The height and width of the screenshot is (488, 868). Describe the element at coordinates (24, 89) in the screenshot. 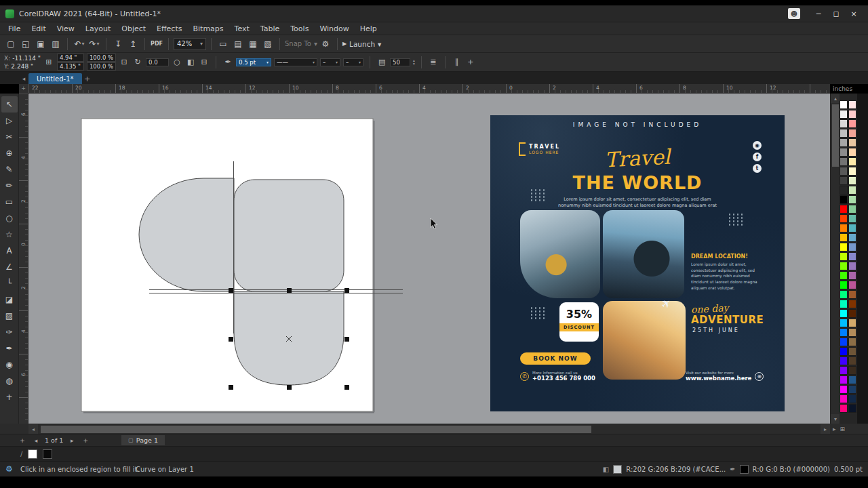

I see `ruler-origin-corner: +` at that location.